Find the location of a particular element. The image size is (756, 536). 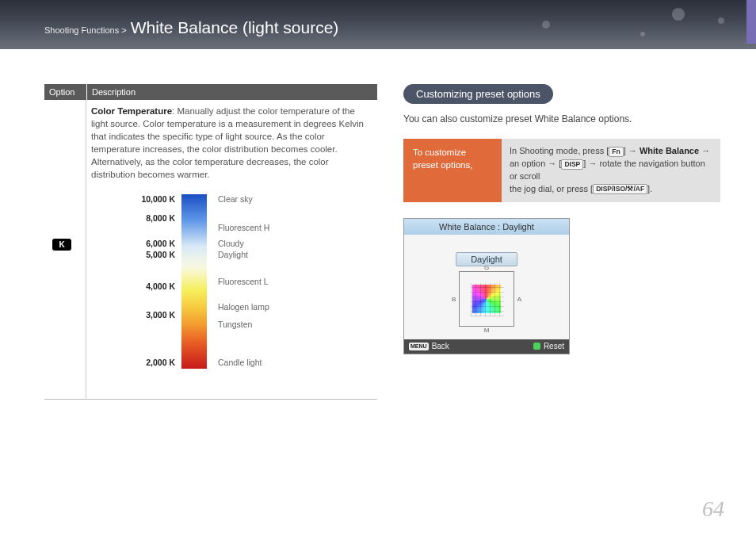

reset-label: Reset is located at coordinates (554, 346).